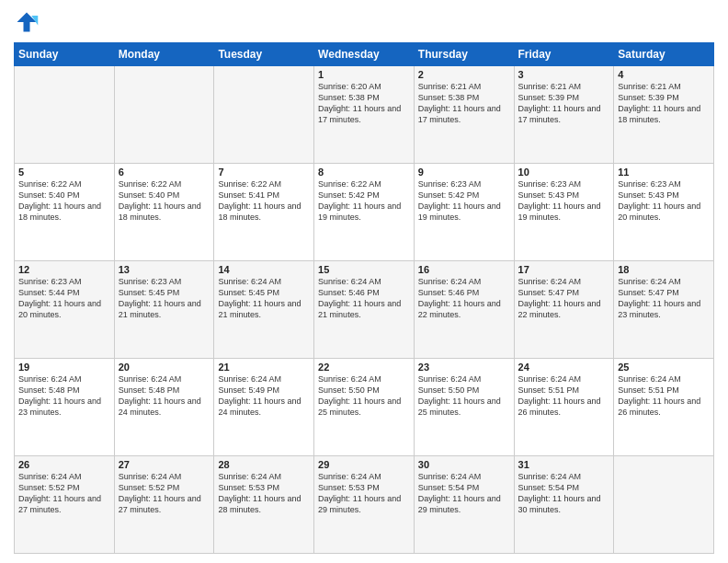  What do you see at coordinates (165, 396) in the screenshot?
I see `day-info: Sunrise: 6:24 AMSunset: 5:48 PMDaylight:…` at bounding box center [165, 396].